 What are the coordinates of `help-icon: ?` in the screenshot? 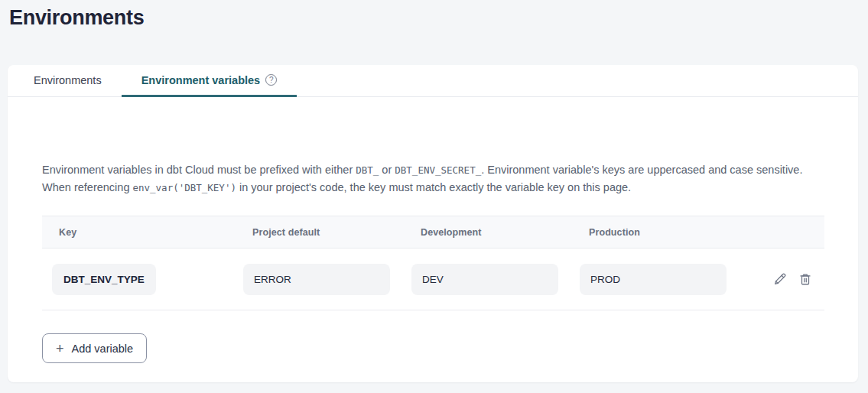 It's located at (271, 80).